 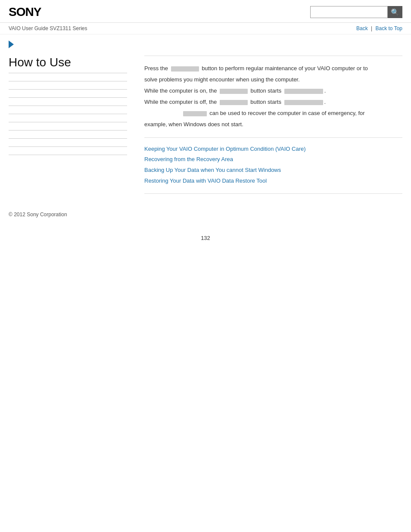 I want to click on search-input, so click(x=349, y=12).